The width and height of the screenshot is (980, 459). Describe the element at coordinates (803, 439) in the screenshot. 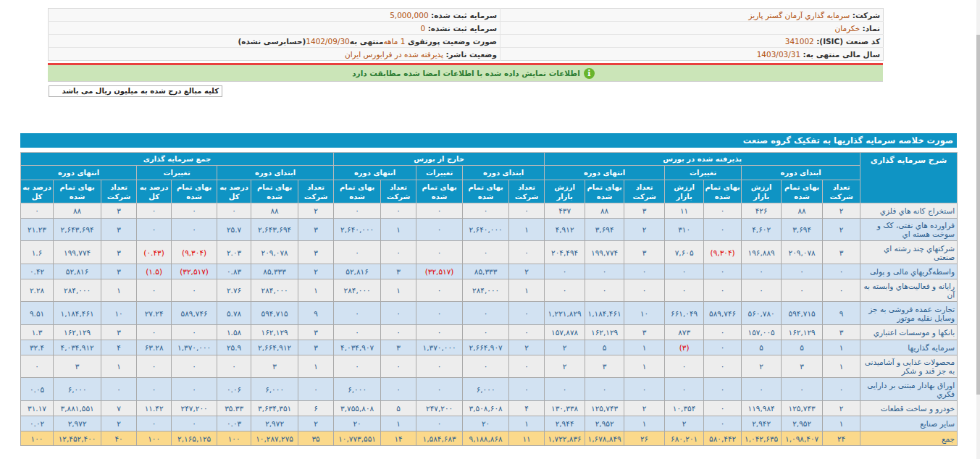

I see `value-cell: ۱,۰۹۸,۴۰۷` at that location.